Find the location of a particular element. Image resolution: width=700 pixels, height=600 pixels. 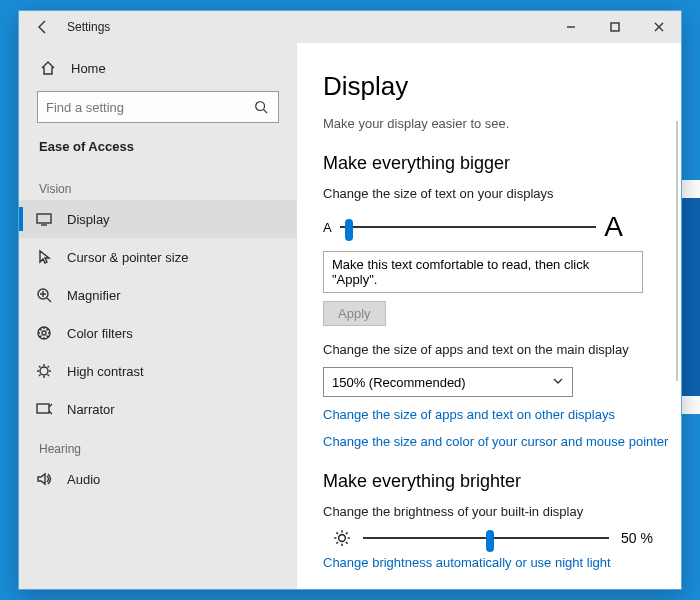

home-label: Home is located at coordinates (88, 68).